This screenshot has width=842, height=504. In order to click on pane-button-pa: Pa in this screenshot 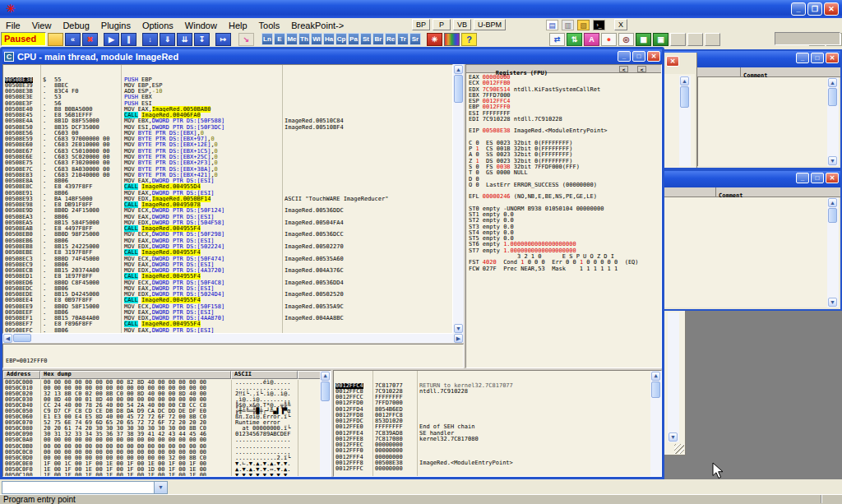, I will do `click(354, 39)`.